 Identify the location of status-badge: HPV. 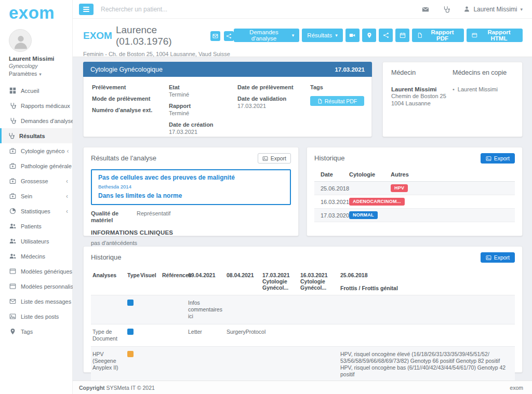
(399, 188).